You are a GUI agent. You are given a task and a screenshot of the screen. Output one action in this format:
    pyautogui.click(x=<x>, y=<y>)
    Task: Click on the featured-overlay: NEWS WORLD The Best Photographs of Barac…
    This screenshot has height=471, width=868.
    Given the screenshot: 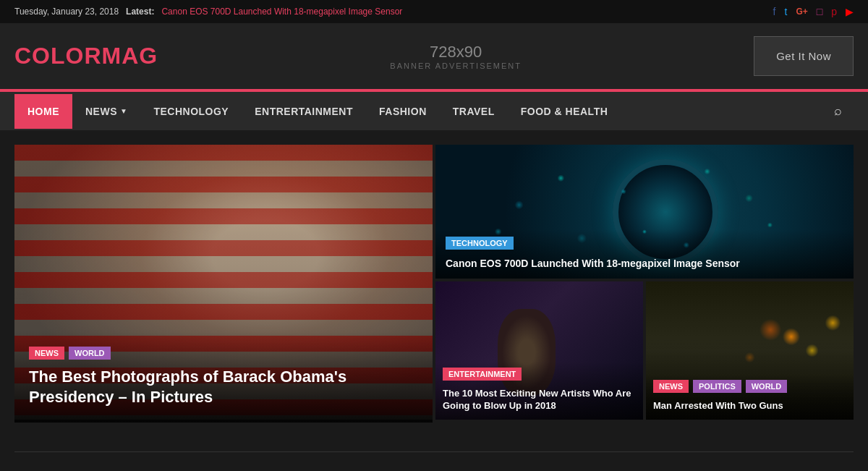 What is the action you would take?
    pyautogui.click(x=224, y=378)
    